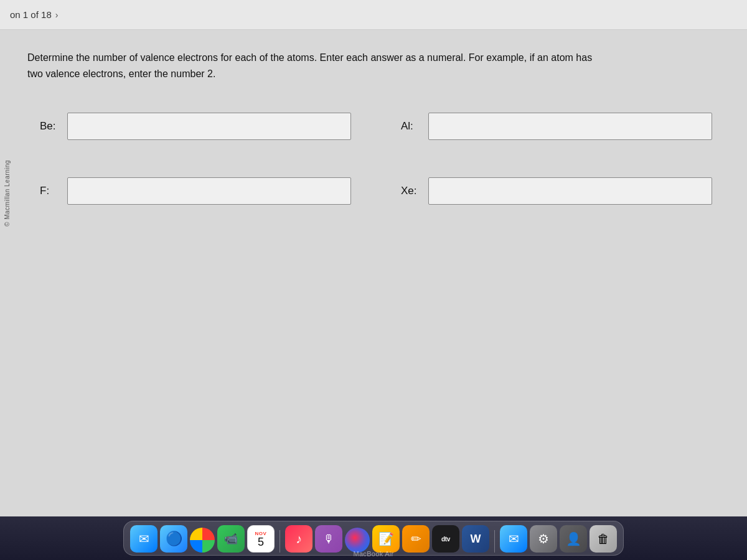 The image size is (747, 560). What do you see at coordinates (195, 191) in the screenshot?
I see `f-field-row: F:` at bounding box center [195, 191].